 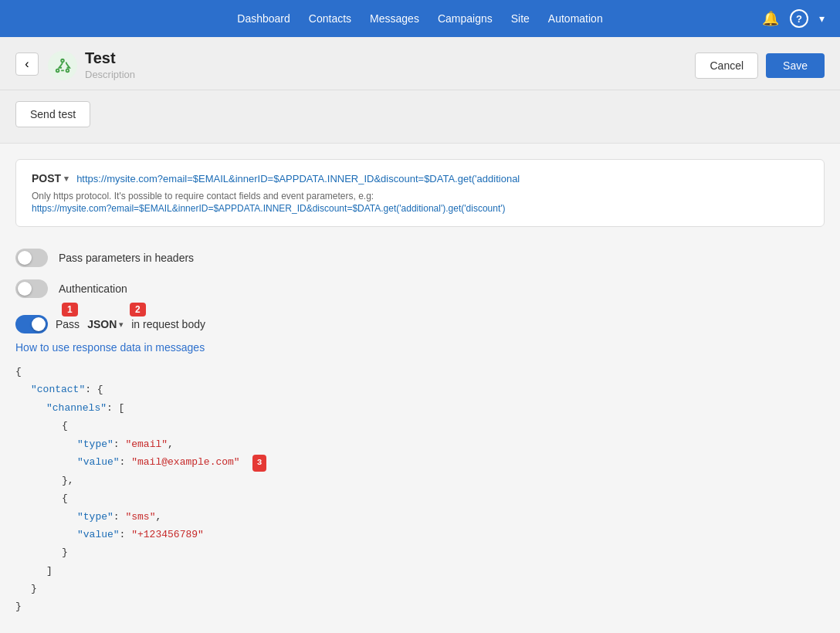 I want to click on badge-1: 1, so click(x=69, y=310).